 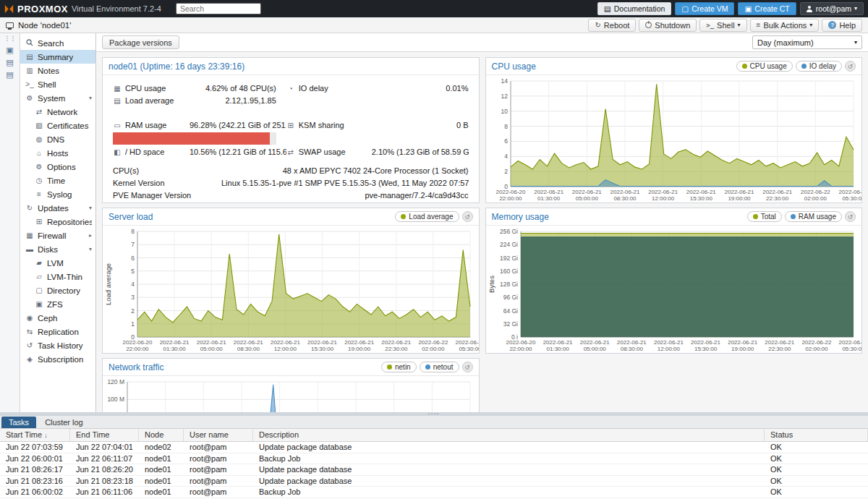 What do you see at coordinates (58, 56) in the screenshot?
I see `sidebar-item-summary: ▤Summary` at bounding box center [58, 56].